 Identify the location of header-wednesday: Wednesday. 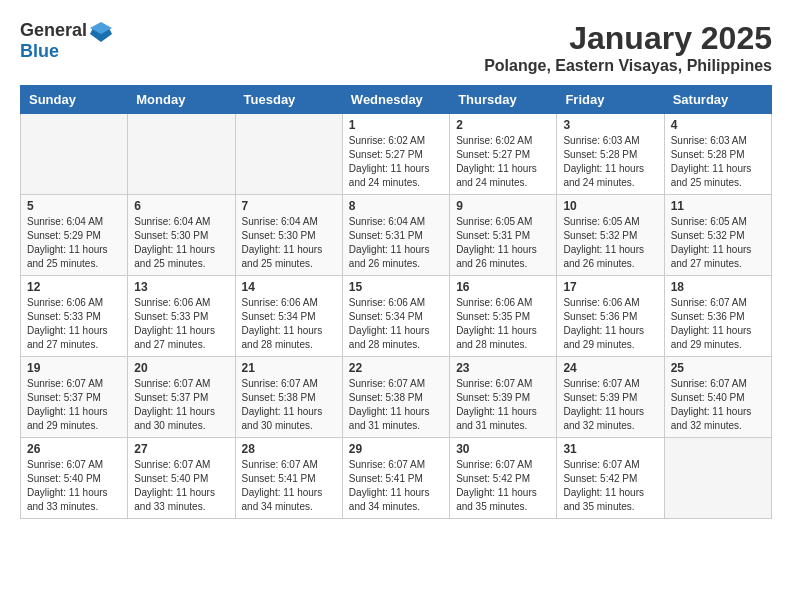
(396, 100).